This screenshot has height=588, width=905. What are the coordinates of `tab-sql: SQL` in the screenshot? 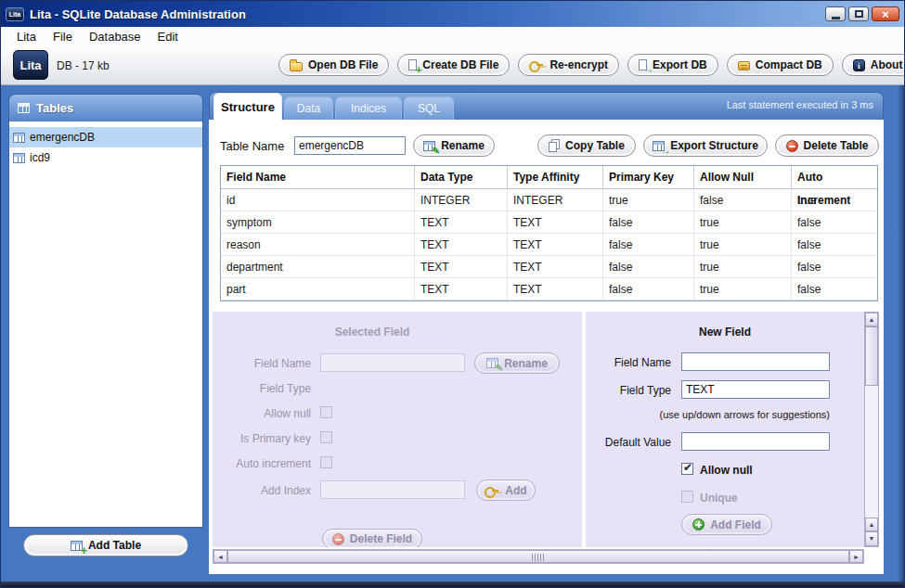 It's located at (429, 108).